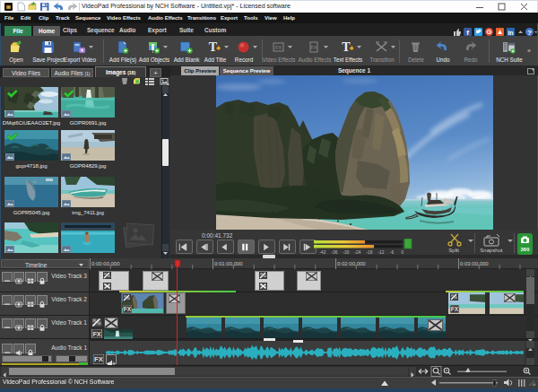  What do you see at coordinates (491, 250) in the screenshot?
I see `svg-text: Snapshot` at bounding box center [491, 250].